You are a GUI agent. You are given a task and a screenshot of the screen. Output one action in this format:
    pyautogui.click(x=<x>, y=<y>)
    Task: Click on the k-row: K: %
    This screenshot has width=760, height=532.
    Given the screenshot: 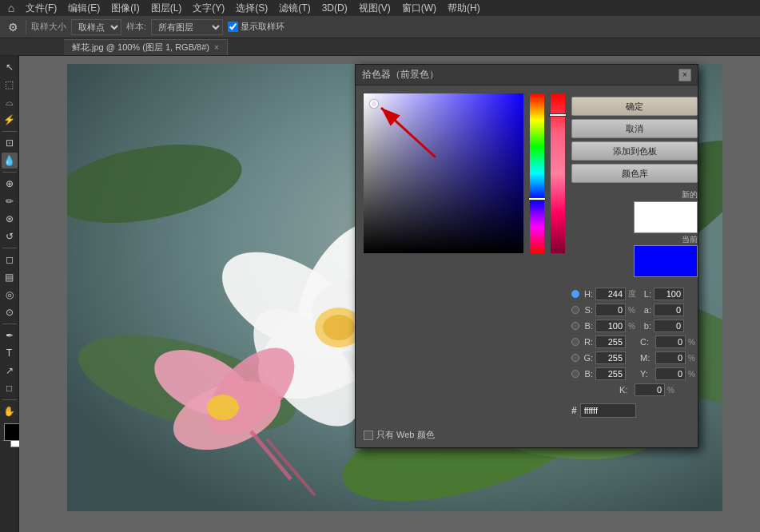 What is the action you would take?
    pyautogui.click(x=635, y=390)
    